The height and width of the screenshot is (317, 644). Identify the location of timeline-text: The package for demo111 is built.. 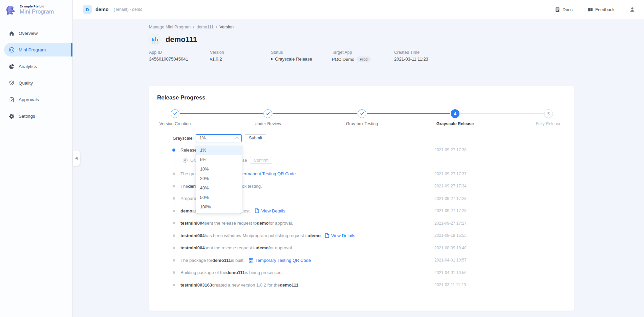
(213, 261).